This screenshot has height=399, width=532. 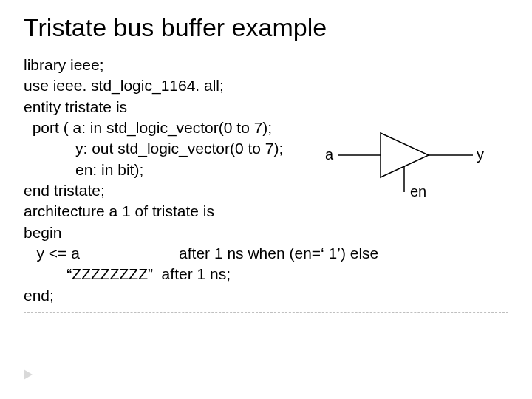 What do you see at coordinates (480, 155) in the screenshot?
I see `diagram-label-y: y` at bounding box center [480, 155].